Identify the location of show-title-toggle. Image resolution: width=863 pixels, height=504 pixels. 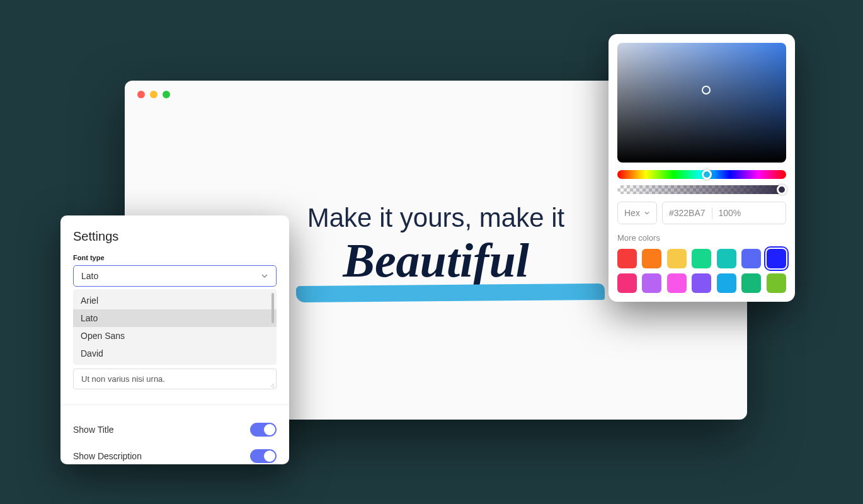
(263, 430).